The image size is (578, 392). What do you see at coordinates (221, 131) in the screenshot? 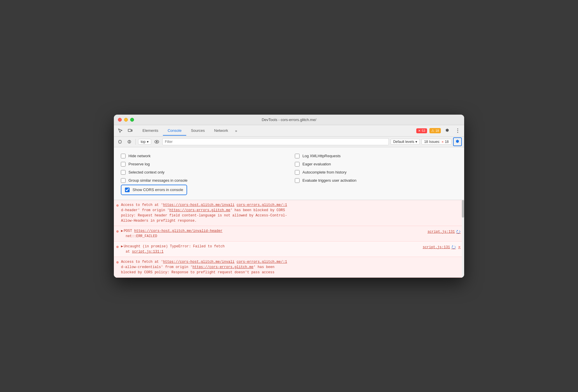
I see `tab-network: Network` at bounding box center [221, 131].